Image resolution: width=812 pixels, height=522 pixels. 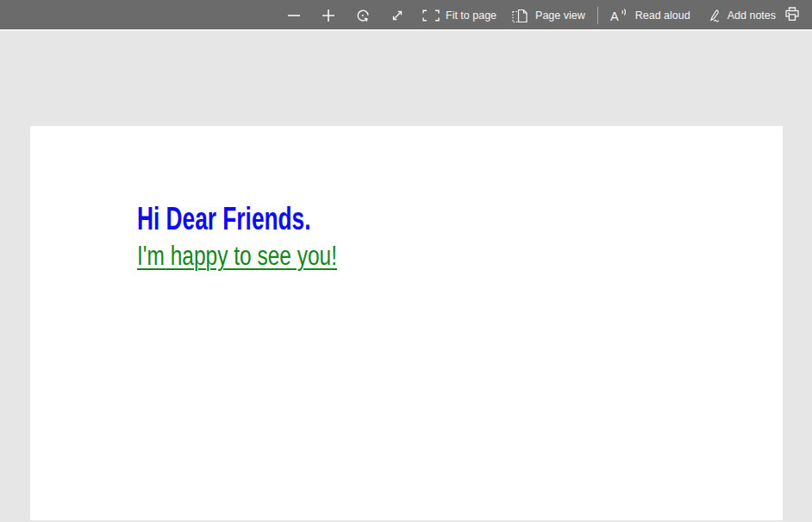 What do you see at coordinates (792, 16) in the screenshot?
I see `printer-icon` at bounding box center [792, 16].